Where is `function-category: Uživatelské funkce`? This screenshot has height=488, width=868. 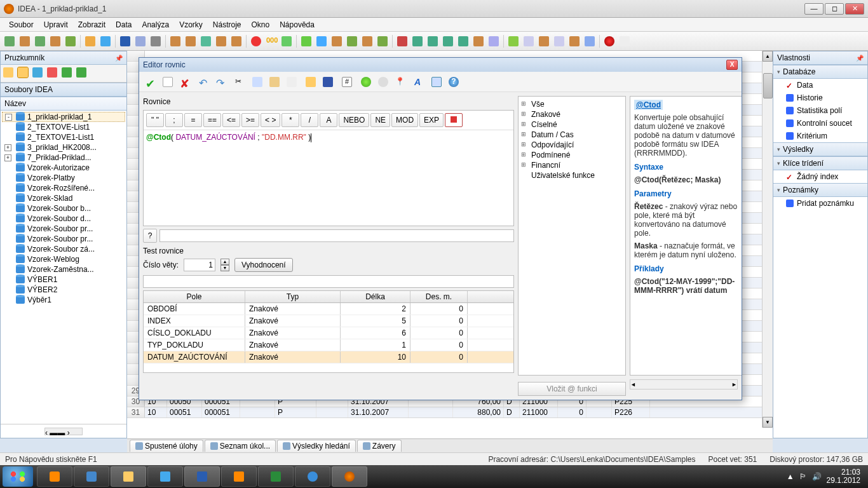
function-category: Uživatelské funkce is located at coordinates (572, 175).